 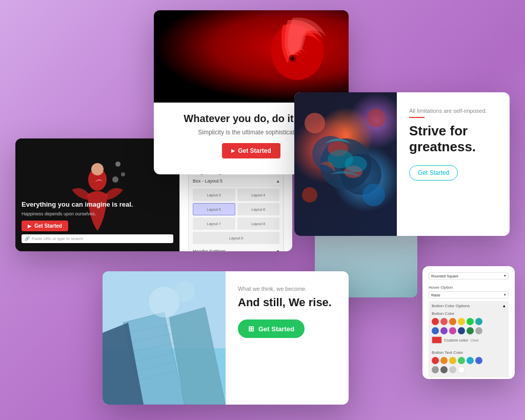 What do you see at coordinates (469, 314) in the screenshot?
I see `btn-color-label: Button Color` at bounding box center [469, 314].